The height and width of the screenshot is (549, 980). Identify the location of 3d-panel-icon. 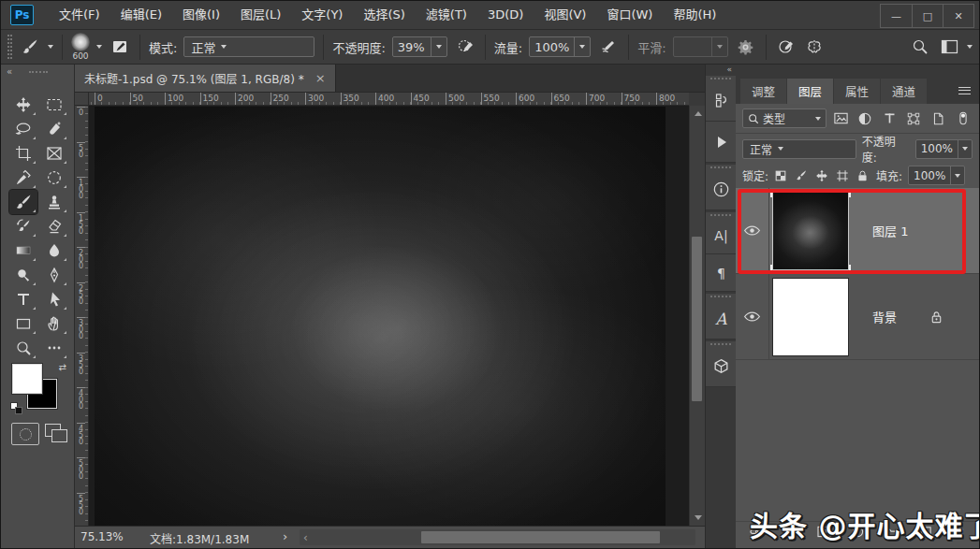
(721, 367).